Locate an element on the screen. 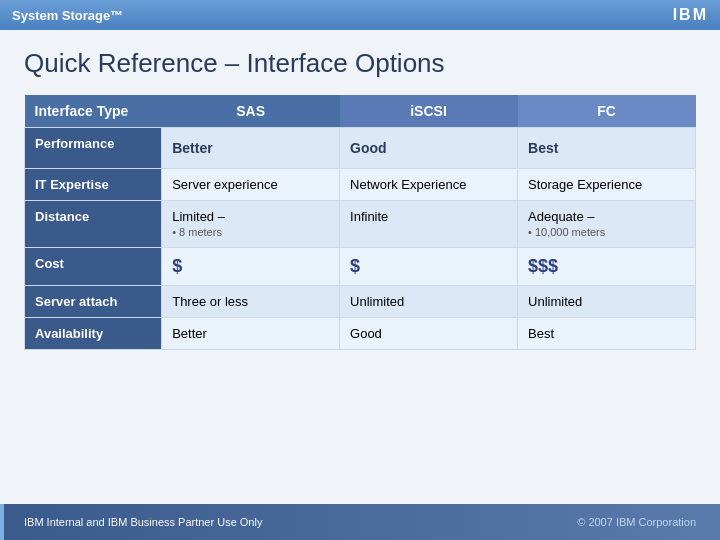 This screenshot has height=540, width=720. cell-attach-iscsi: Unlimited is located at coordinates (429, 302).